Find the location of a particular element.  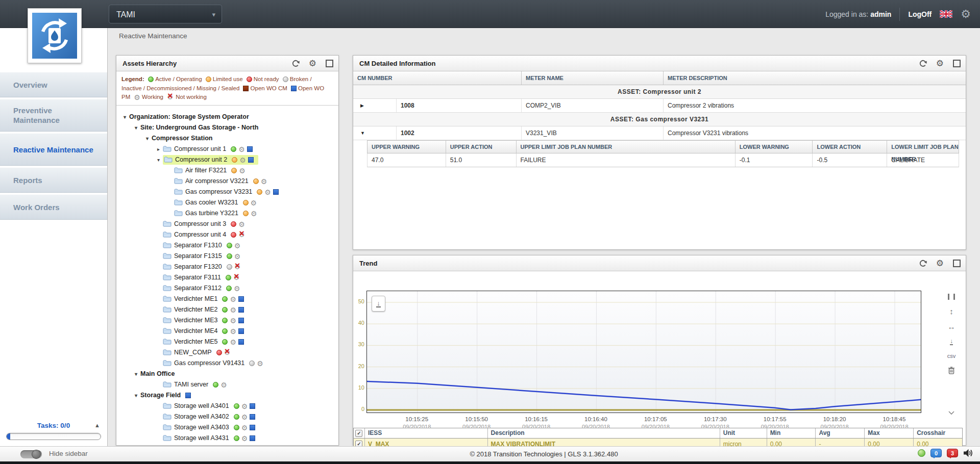

expand-vertical-icon: ↕ is located at coordinates (951, 311).